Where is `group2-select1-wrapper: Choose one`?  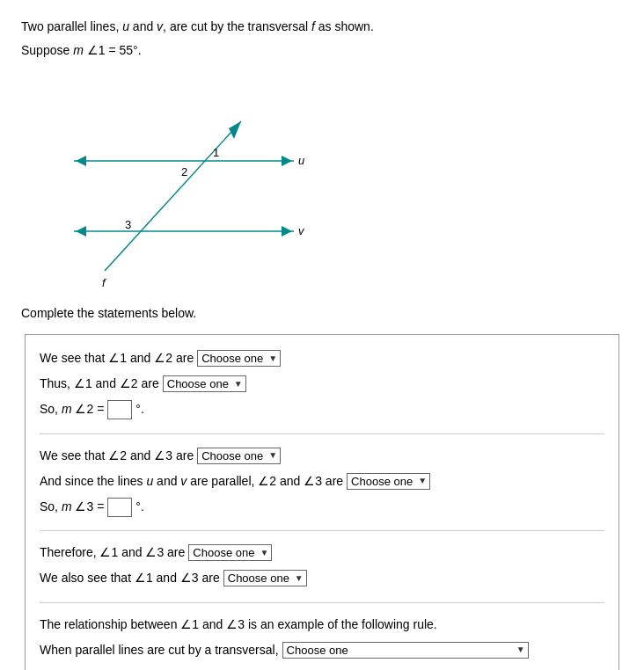 group2-select1-wrapper: Choose one is located at coordinates (239, 455).